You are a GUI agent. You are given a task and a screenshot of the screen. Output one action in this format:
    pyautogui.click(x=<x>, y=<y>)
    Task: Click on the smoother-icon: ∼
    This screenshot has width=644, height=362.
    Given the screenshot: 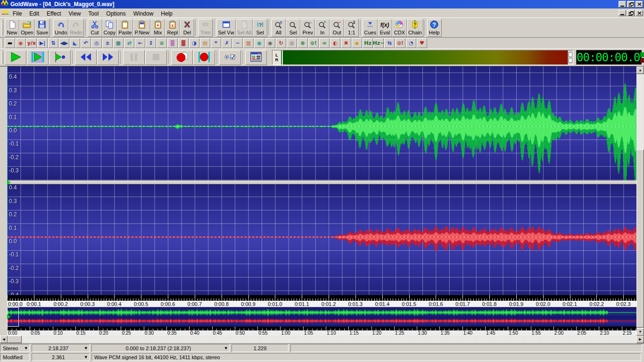 What is the action you would take?
    pyautogui.click(x=238, y=43)
    